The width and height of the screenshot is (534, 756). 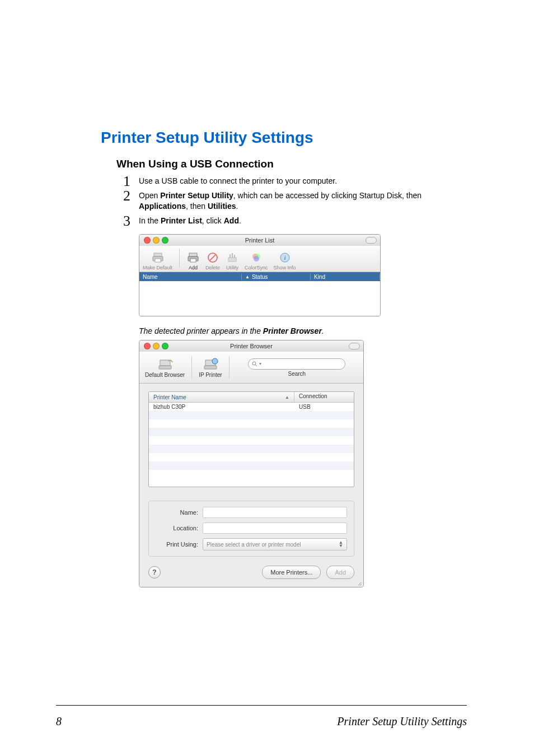 I want to click on colorsync-button: ColorSync, so click(x=256, y=261).